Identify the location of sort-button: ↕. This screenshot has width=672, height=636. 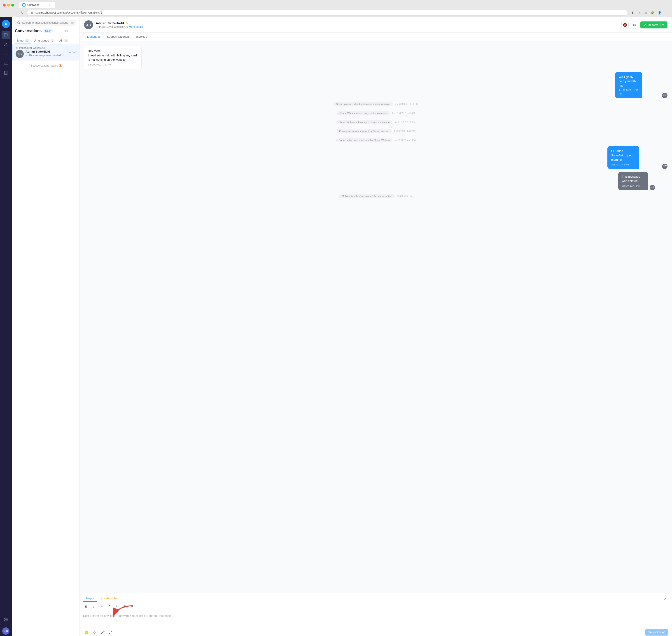
(73, 31).